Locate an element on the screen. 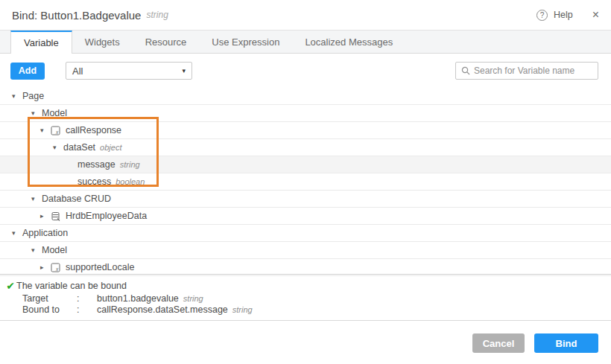 This screenshot has width=611, height=364. tree-row-label: supportedLocale is located at coordinates (100, 267).